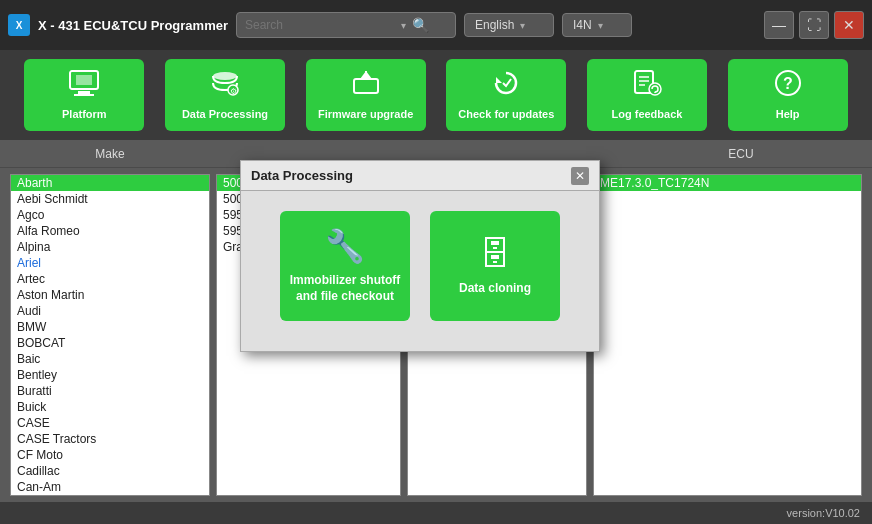 Image resolution: width=872 pixels, height=524 pixels. What do you see at coordinates (495, 266) in the screenshot?
I see `data-cloning-button: 🗄 Data cloning` at bounding box center [495, 266].